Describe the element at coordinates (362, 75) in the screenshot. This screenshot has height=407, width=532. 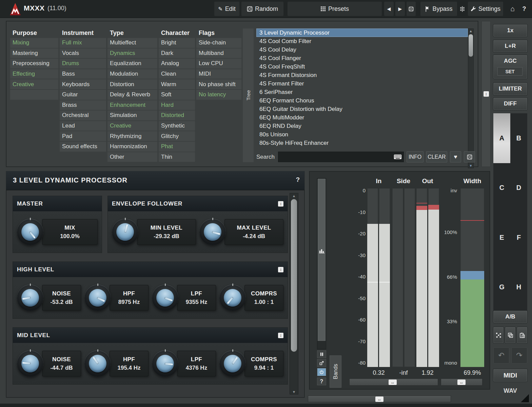
I see `preset-item: 4S Formant Distorsion` at that location.